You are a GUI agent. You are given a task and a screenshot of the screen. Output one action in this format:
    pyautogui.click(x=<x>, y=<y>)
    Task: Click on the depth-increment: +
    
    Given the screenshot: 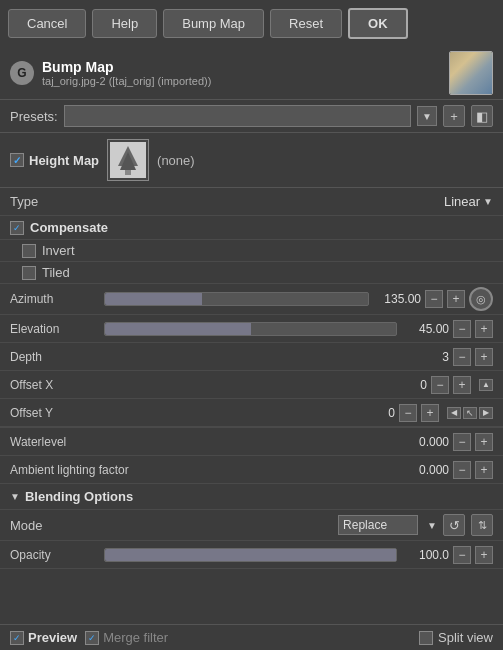 What is the action you would take?
    pyautogui.click(x=484, y=357)
    